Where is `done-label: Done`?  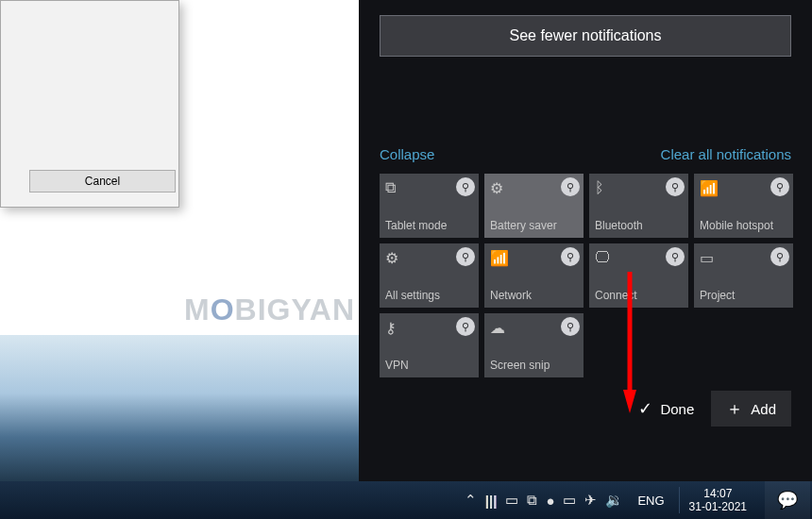 done-label: Done is located at coordinates (677, 410).